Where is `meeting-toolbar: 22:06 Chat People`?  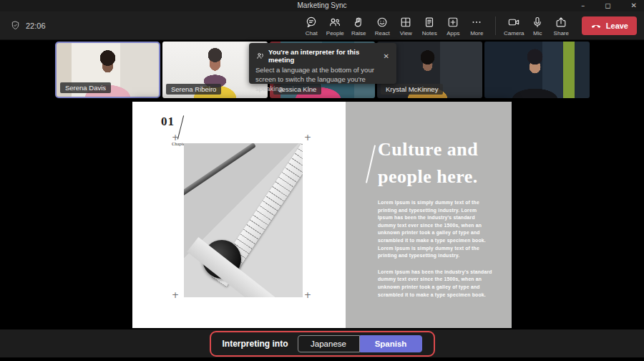
meeting-toolbar: 22:06 Chat People is located at coordinates (322, 26).